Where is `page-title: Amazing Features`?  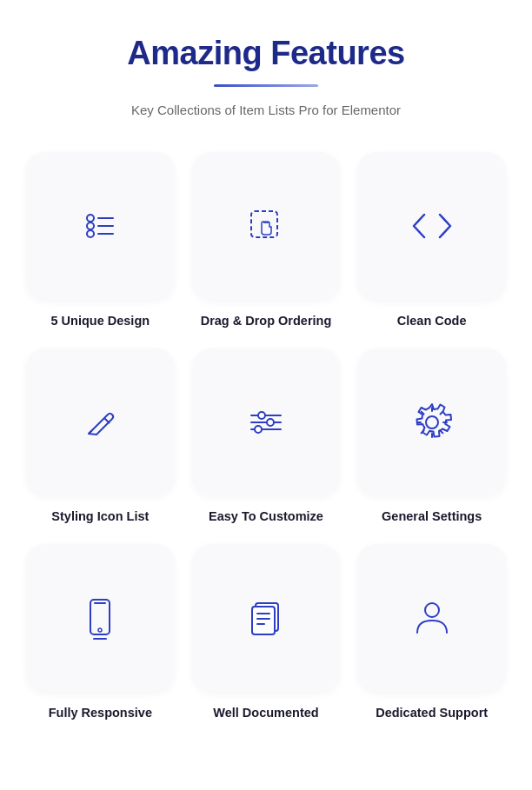
page-title: Amazing Features is located at coordinates (266, 54).